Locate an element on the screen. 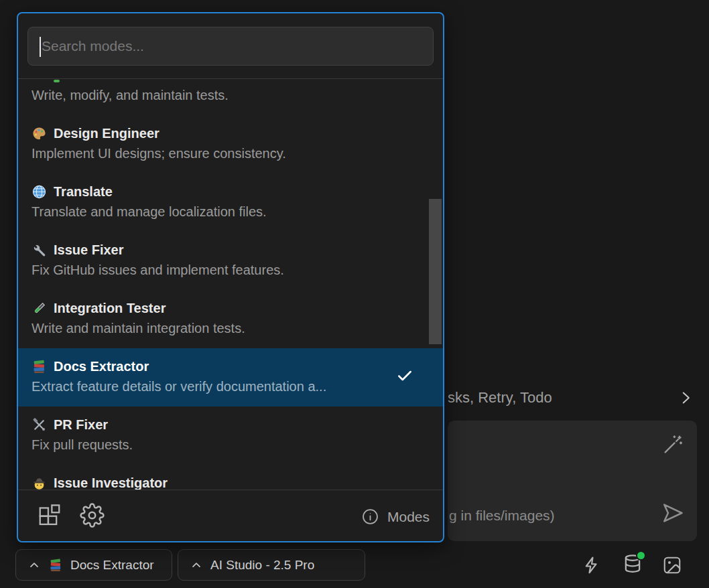 The height and width of the screenshot is (588, 709). mode-option-issue-investigator: Issue Investigator is located at coordinates (231, 477).